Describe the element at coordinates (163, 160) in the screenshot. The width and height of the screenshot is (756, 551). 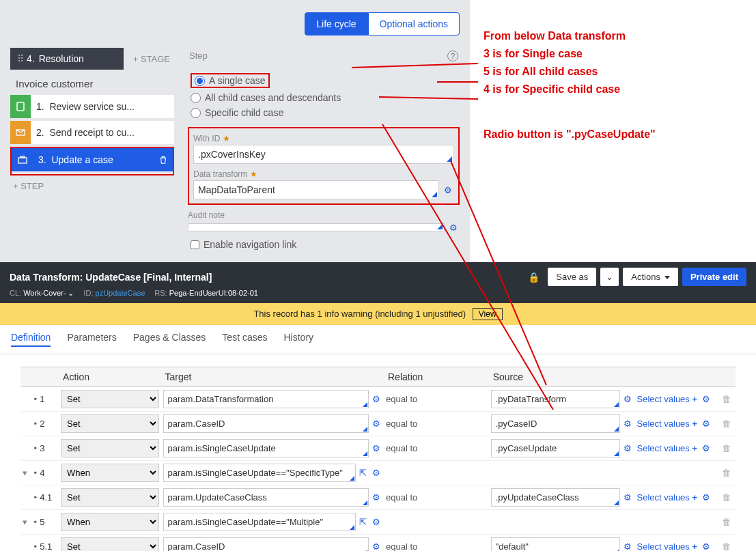
I see `delete-step-button` at that location.